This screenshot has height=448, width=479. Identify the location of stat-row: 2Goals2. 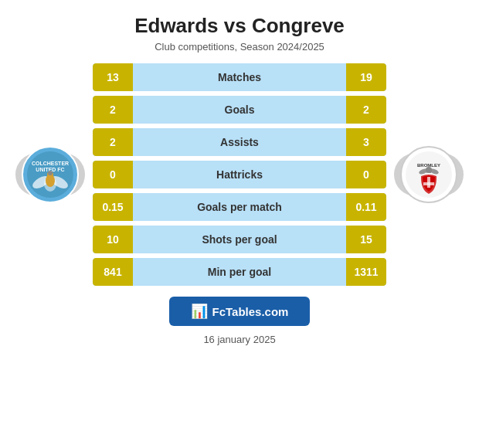
(240, 110).